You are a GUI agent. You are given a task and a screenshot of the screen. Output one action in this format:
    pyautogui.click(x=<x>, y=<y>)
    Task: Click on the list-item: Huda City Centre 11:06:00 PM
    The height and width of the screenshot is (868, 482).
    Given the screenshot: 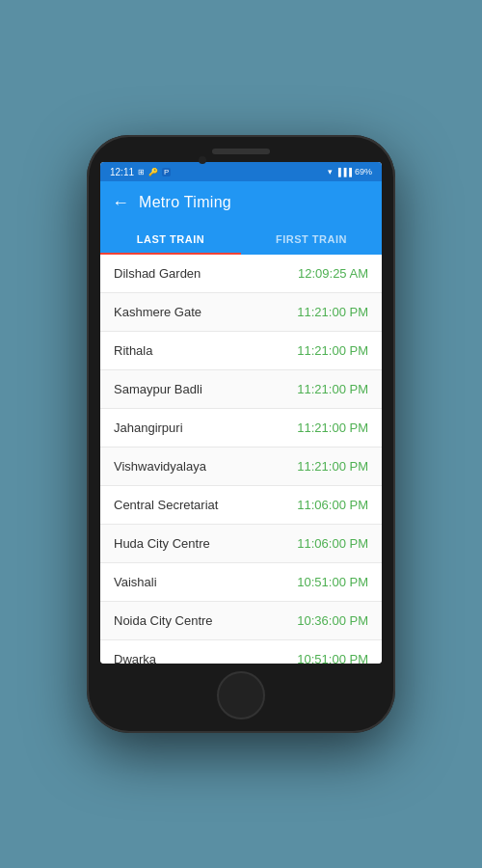 What is the action you would take?
    pyautogui.click(x=241, y=544)
    